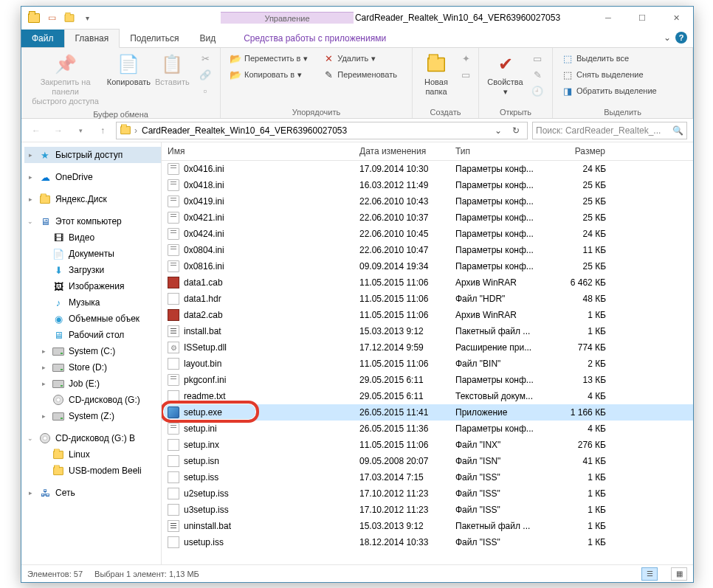 Image resolution: width=713 pixels, height=588 pixels. Describe the element at coordinates (427, 542) in the screenshot. I see `file-row: usetup.iss18.12.2014 10:33Файл "ISS"1 КБ` at that location.